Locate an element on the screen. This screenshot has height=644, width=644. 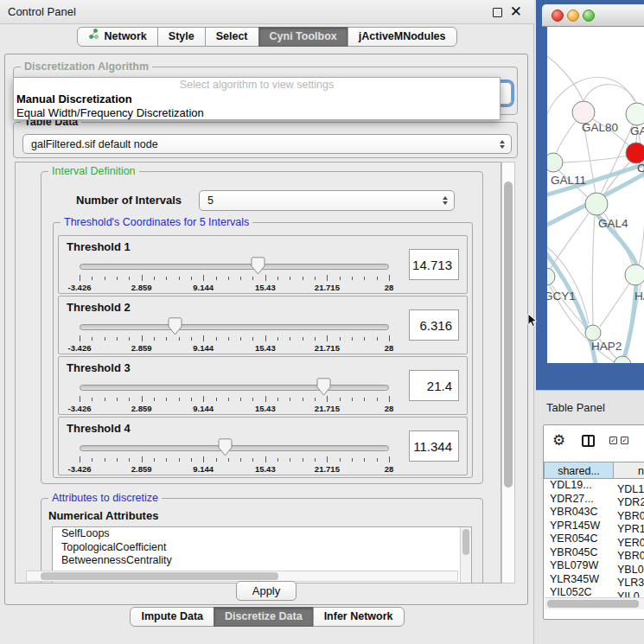
close-traffic-light-icon is located at coordinates (558, 16).